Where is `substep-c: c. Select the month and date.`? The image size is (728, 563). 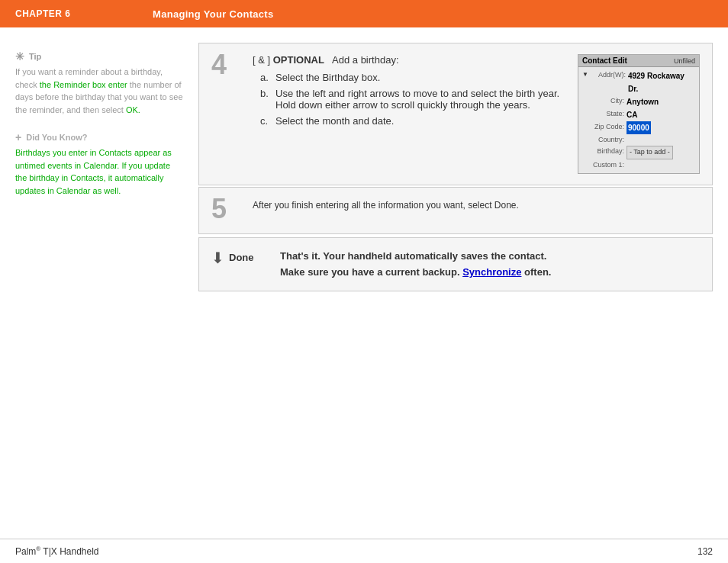 substep-c: c. Select the month and date. is located at coordinates (411, 121).